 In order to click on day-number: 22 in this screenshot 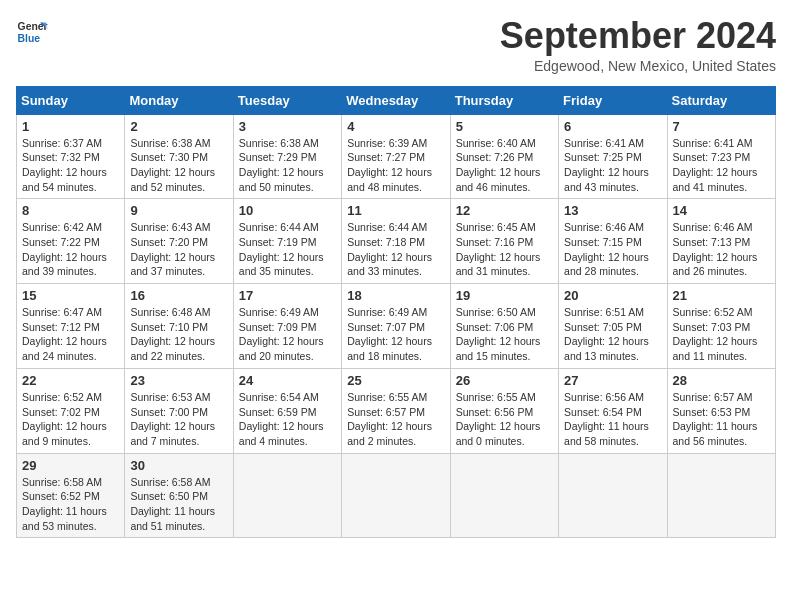, I will do `click(70, 380)`.